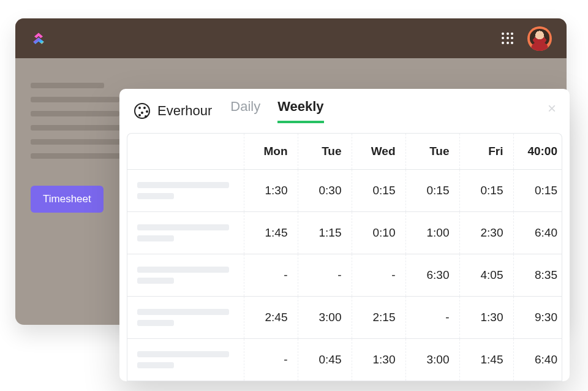 The height and width of the screenshot is (391, 588). I want to click on close-icon: ×, so click(552, 108).